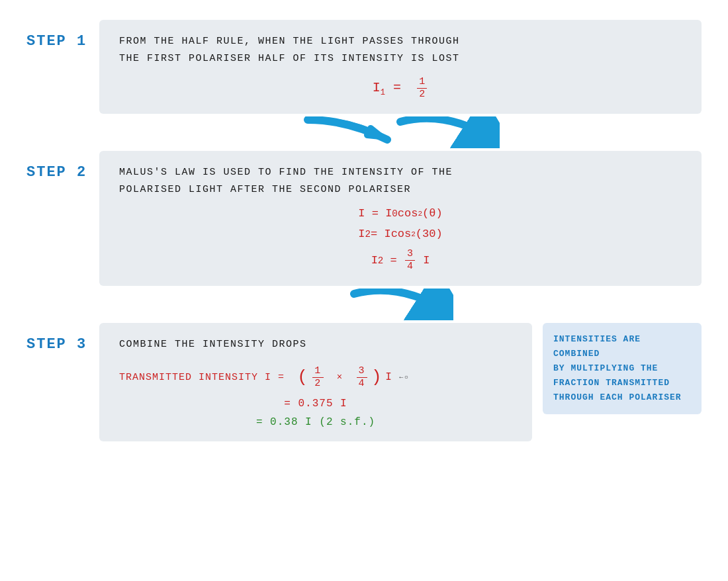 The image size is (728, 581). Describe the element at coordinates (389, 377) in the screenshot. I see `i-label: I` at that location.